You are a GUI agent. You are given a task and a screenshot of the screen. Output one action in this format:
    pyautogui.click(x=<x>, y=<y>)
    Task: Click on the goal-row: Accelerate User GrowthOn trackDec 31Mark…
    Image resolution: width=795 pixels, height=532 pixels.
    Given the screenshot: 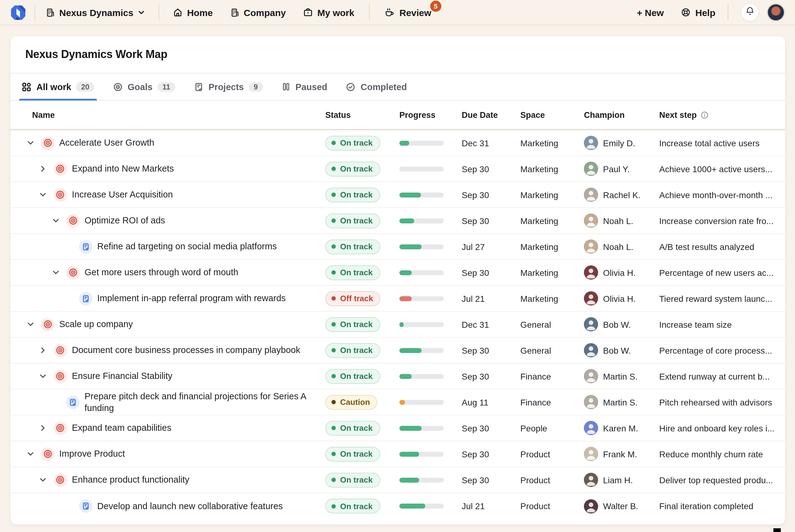 What is the action you would take?
    pyautogui.click(x=398, y=143)
    